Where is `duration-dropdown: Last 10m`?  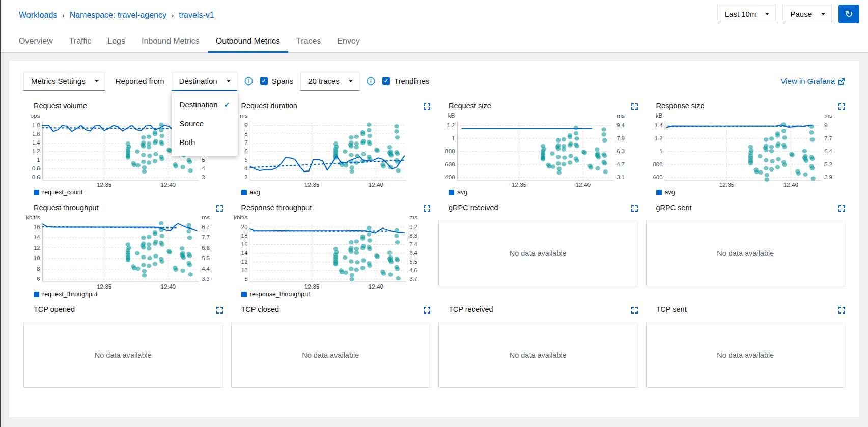 duration-dropdown: Last 10m is located at coordinates (747, 14).